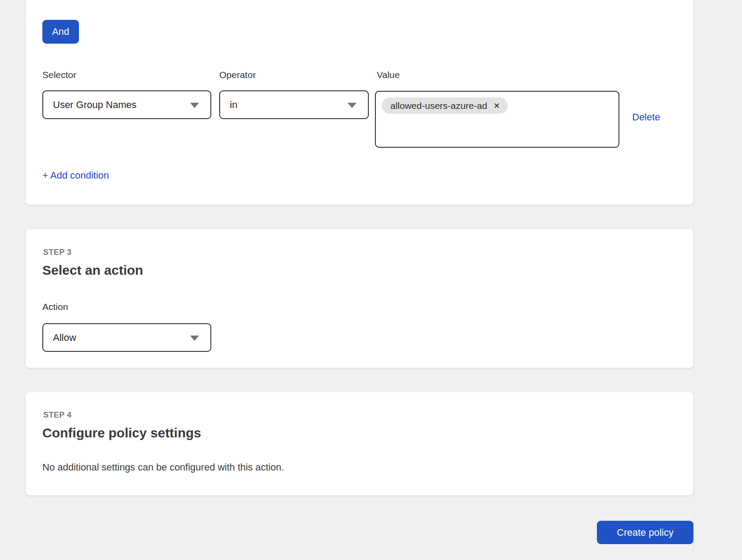 This screenshot has height=560, width=742. Describe the element at coordinates (497, 119) in the screenshot. I see `value-multiselect-input: allowed-users-azure-ad ✕` at that location.